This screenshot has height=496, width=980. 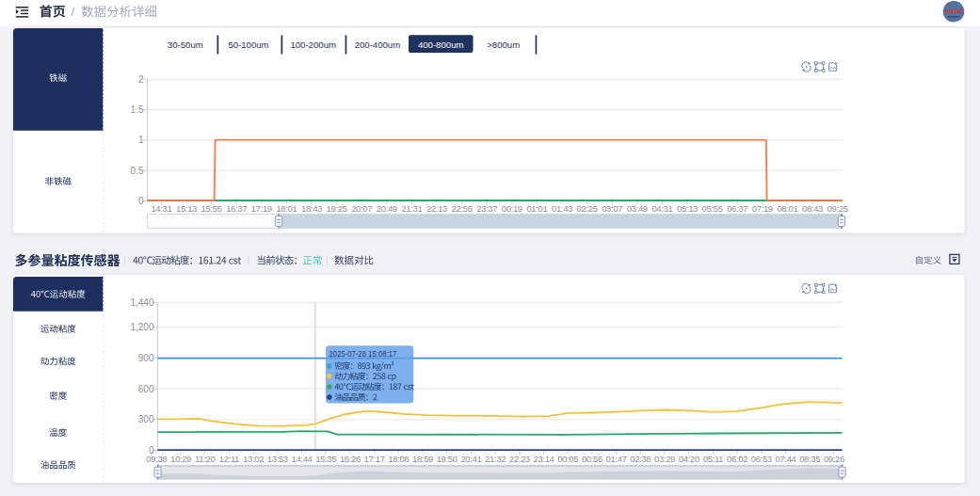 I want to click on svg-text: 300, so click(x=147, y=420).